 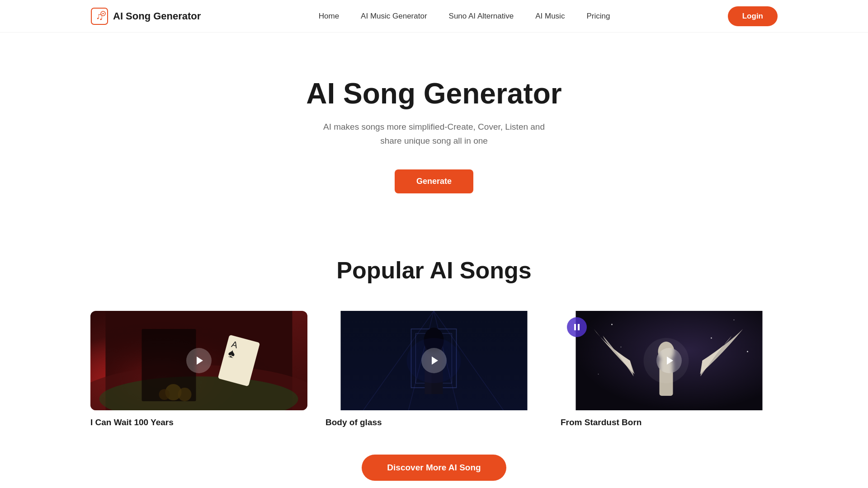 What do you see at coordinates (550, 16) in the screenshot?
I see `nav-ai-music: AI Music` at bounding box center [550, 16].